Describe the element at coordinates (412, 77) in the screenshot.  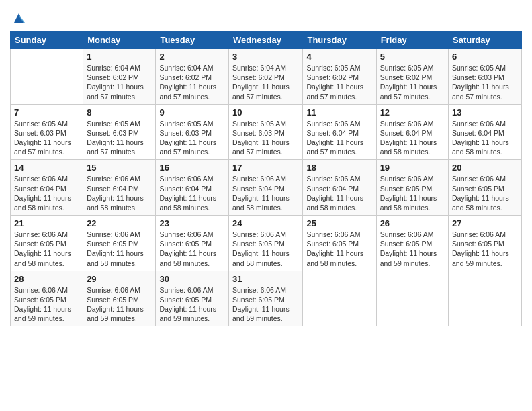
I see `calendar-cell: 5Sunrise: 6:05 AMSunset: 6:02 PMDaylight…` at that location.